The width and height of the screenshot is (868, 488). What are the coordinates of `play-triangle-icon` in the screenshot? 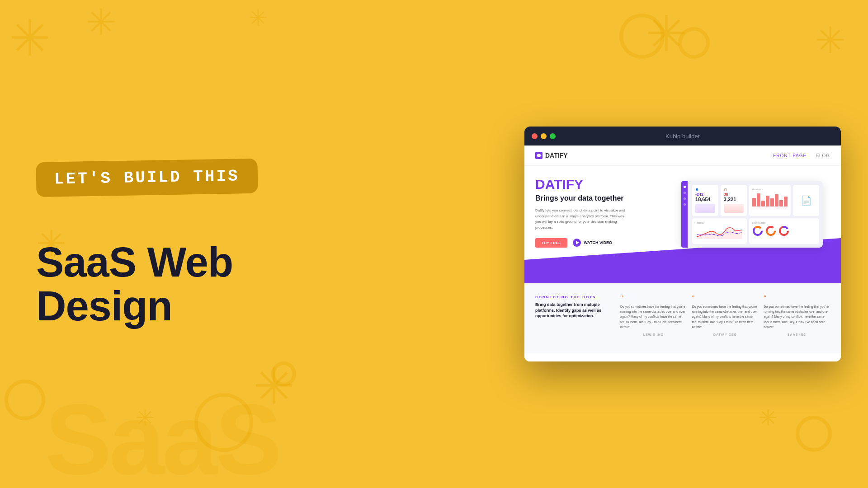 It's located at (578, 243).